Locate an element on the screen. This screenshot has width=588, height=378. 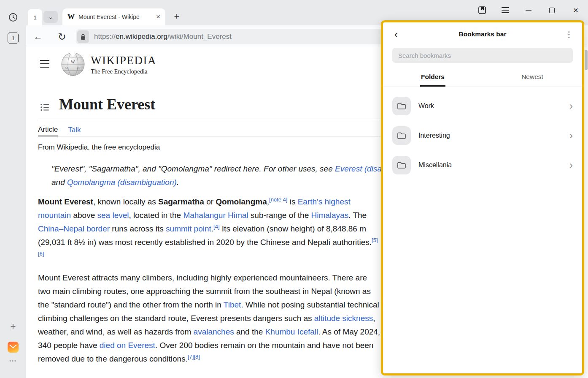
article-talk-tabs: Article Talk is located at coordinates (209, 130).